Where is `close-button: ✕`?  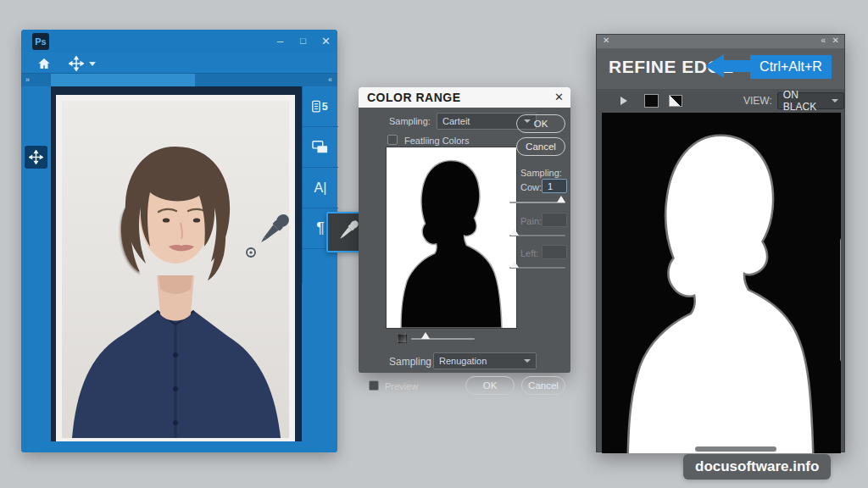 close-button: ✕ is located at coordinates (326, 41).